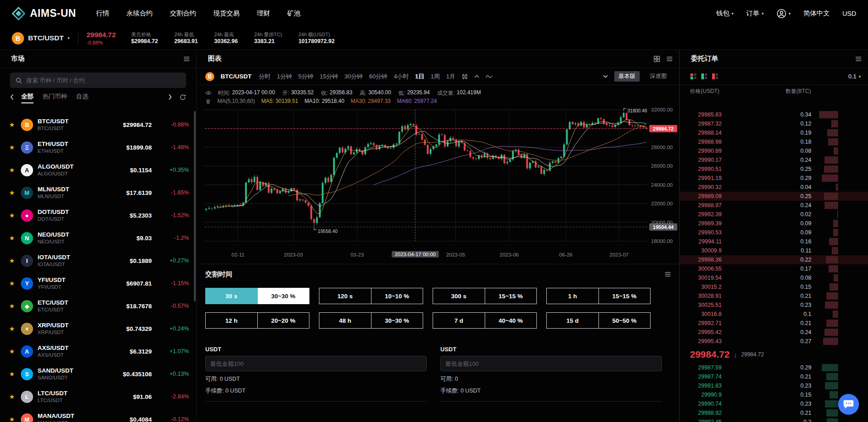 This screenshot has height=422, width=868. I want to click on market-coin-row: ★●DOT/USDTDOT/USDT$5.2303-1.52%, so click(98, 215).